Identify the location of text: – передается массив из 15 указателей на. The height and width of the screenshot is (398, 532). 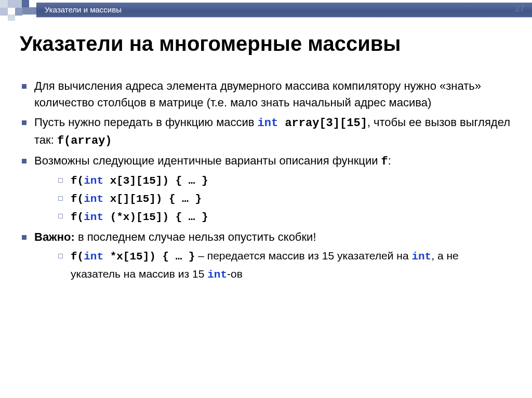
(303, 255).